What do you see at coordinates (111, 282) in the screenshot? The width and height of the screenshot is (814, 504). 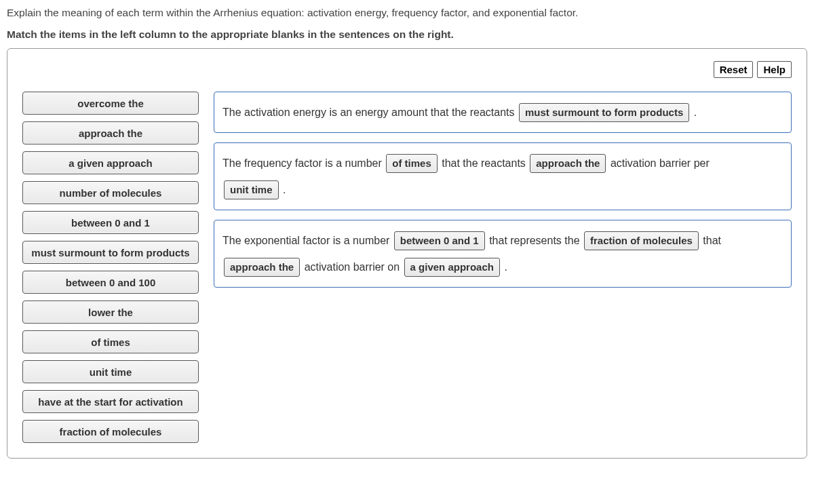 I see `drag-item: between 0 and 100` at bounding box center [111, 282].